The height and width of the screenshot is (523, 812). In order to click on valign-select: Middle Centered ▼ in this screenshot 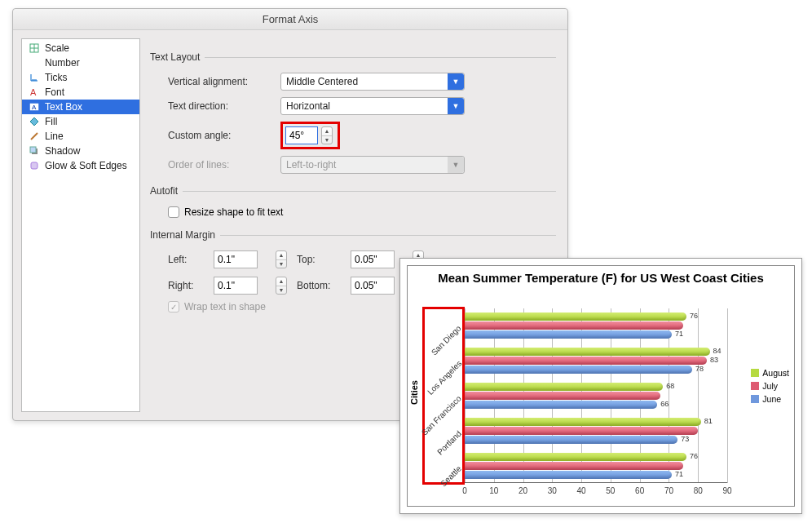, I will do `click(373, 82)`.